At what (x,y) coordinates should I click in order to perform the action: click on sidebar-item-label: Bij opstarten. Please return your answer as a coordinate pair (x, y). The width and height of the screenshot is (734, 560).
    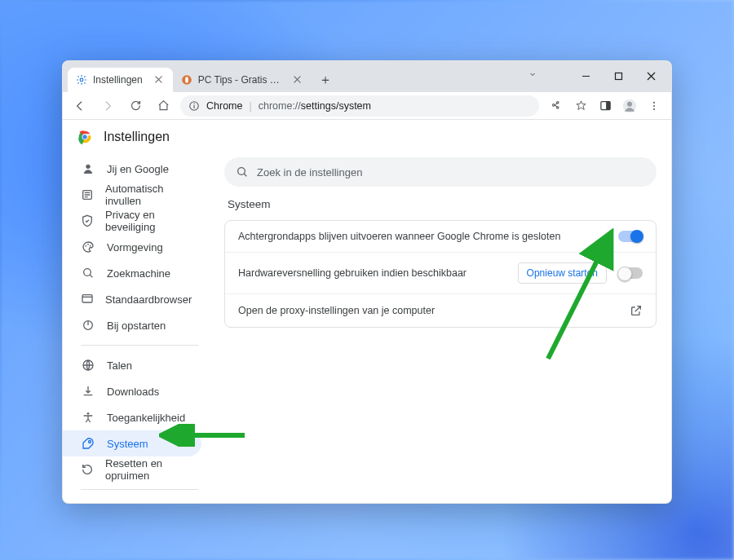
    Looking at the image, I should click on (136, 326).